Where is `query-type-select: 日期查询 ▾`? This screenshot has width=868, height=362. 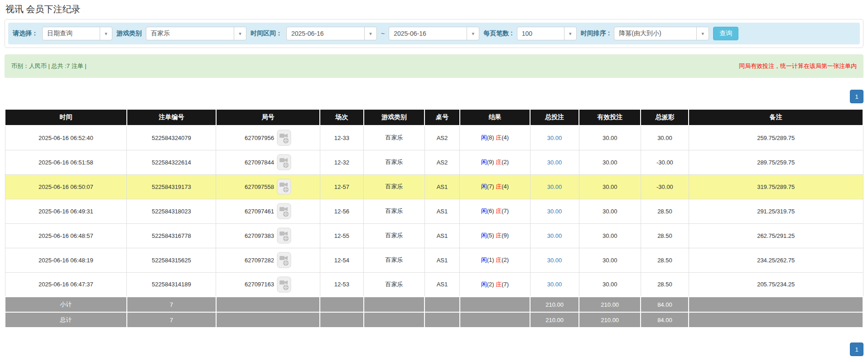
query-type-select: 日期查询 ▾ is located at coordinates (77, 34).